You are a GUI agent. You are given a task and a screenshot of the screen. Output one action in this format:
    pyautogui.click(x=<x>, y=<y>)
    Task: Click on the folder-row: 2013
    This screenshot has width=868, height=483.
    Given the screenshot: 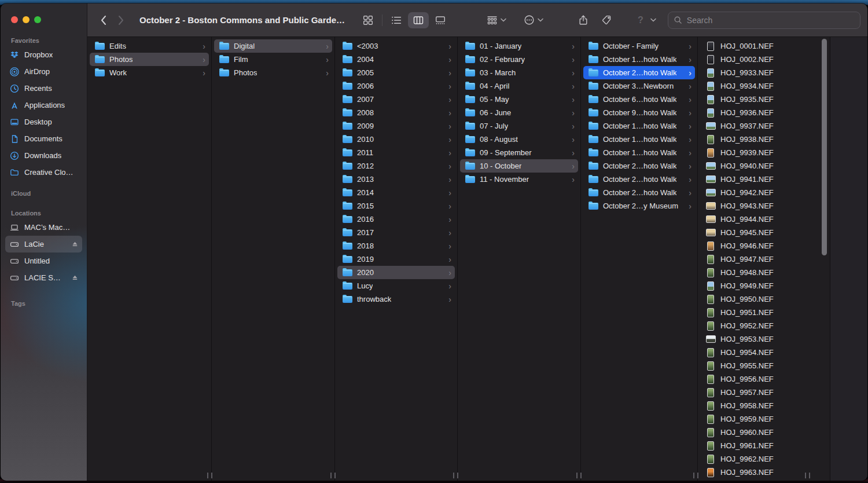 What is the action you would take?
    pyautogui.click(x=396, y=180)
    